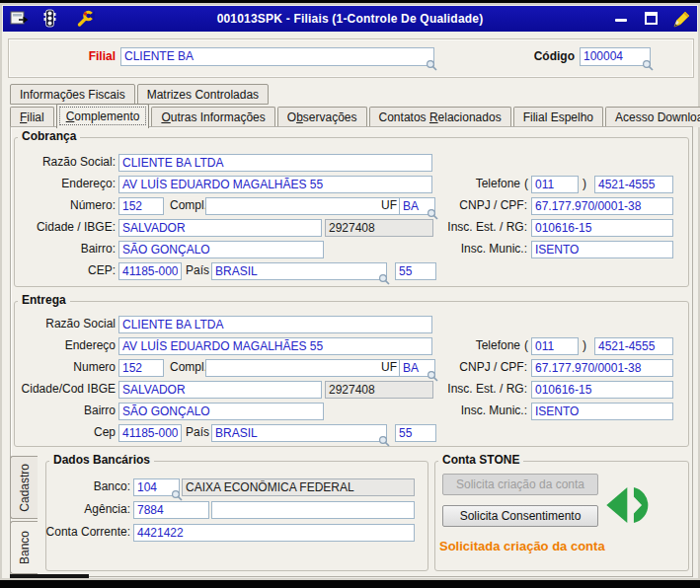 This screenshot has height=588, width=700. I want to click on solicita-consentimento-button: Solicita Consentimento, so click(520, 516).